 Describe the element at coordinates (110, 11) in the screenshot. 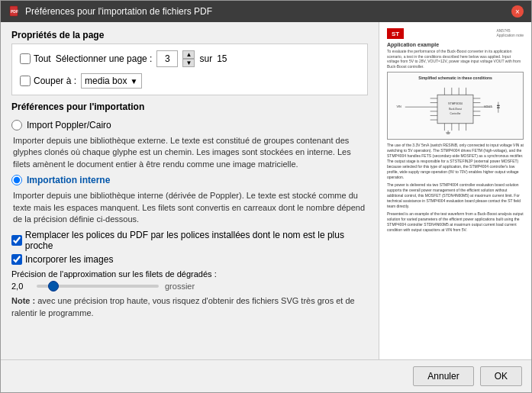

I see `titlebar-left: PDF Préférences pour l'importation de fi…` at that location.